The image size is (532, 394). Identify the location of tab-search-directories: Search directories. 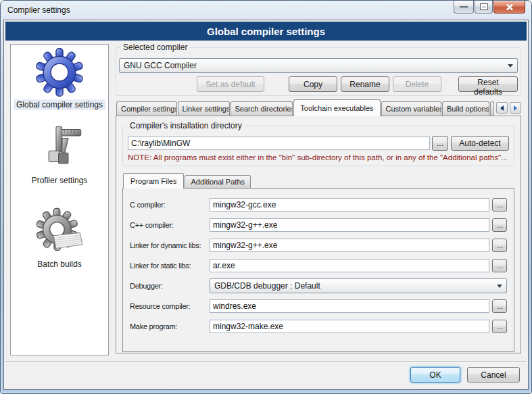
(262, 108).